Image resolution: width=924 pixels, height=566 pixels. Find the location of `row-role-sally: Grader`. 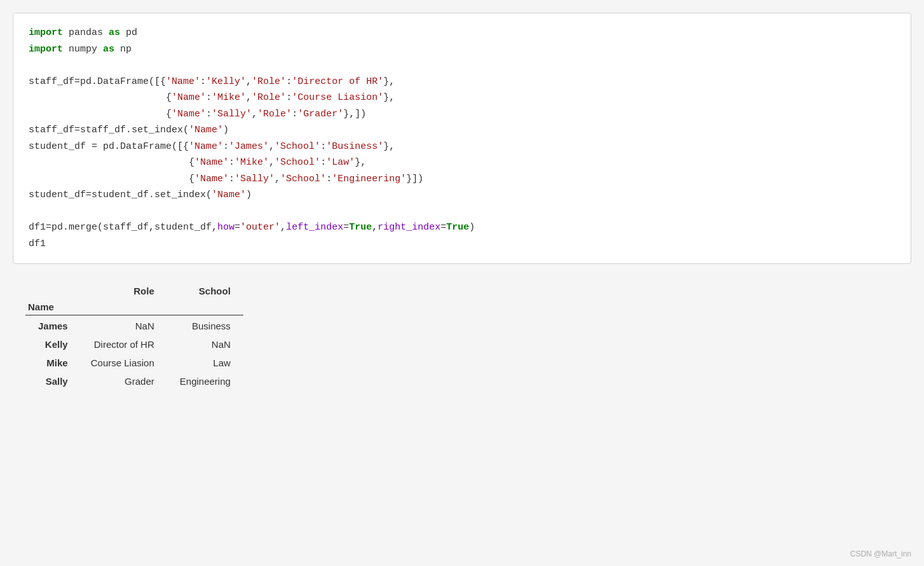

row-role-sally: Grader is located at coordinates (123, 382).